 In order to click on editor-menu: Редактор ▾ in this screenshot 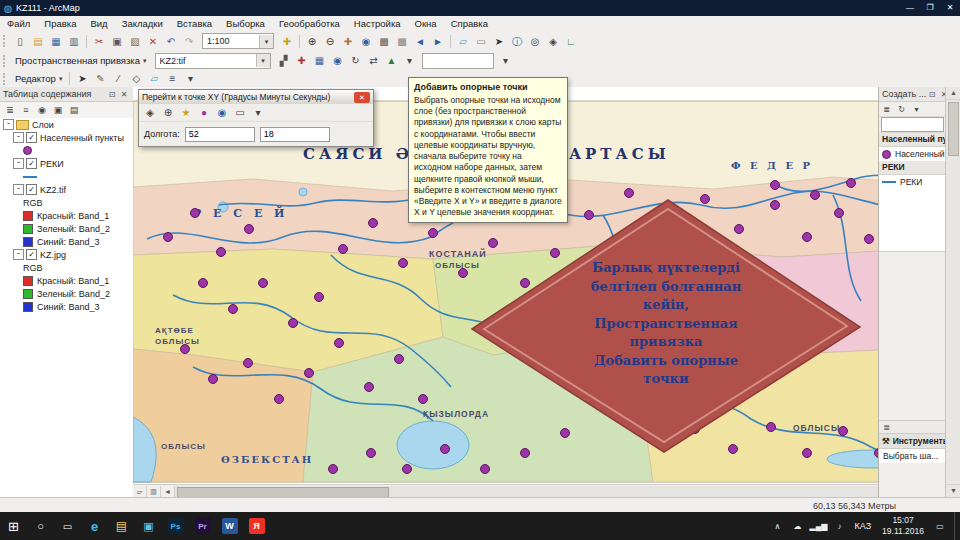, I will do `click(38, 78)`.